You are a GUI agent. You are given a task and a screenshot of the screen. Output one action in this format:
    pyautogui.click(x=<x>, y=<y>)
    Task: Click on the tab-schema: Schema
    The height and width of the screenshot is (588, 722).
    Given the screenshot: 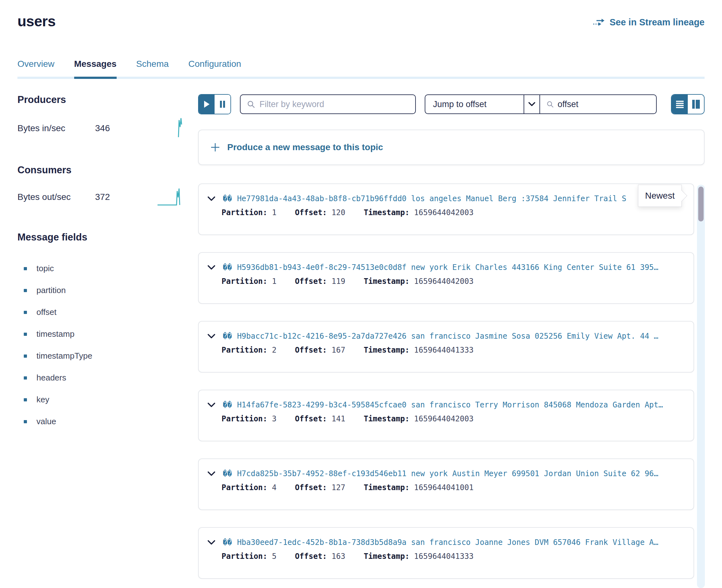 What is the action you would take?
    pyautogui.click(x=152, y=68)
    